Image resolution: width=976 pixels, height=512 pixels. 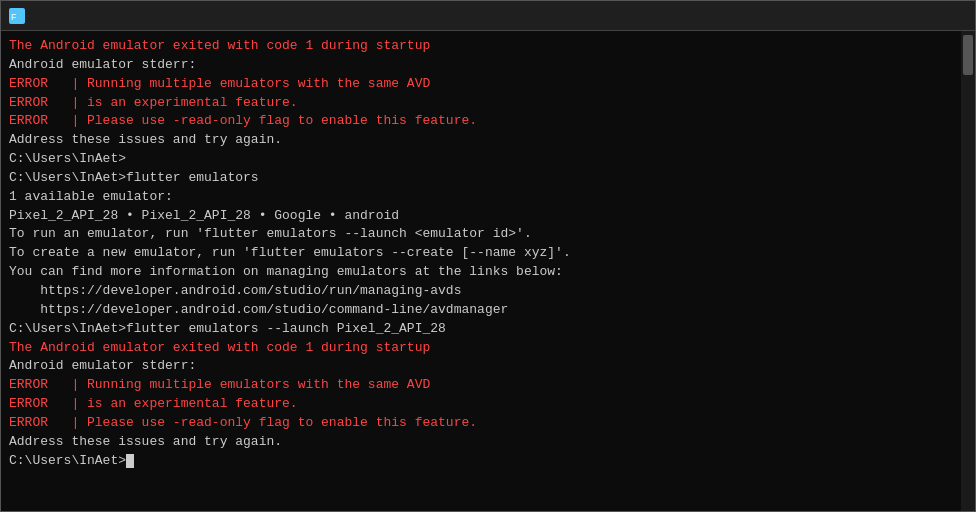 What do you see at coordinates (481, 292) in the screenshot?
I see `terminal-line: https://developer.android.com/studio/run…` at bounding box center [481, 292].